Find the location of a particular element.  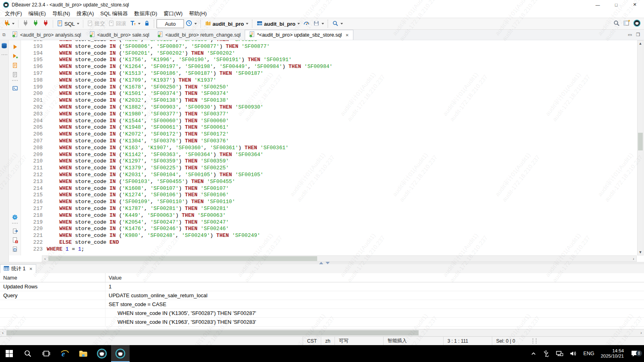

code-line: 201 WHEN store_code IN ('K2032', 'SF0013… is located at coordinates (330, 101).